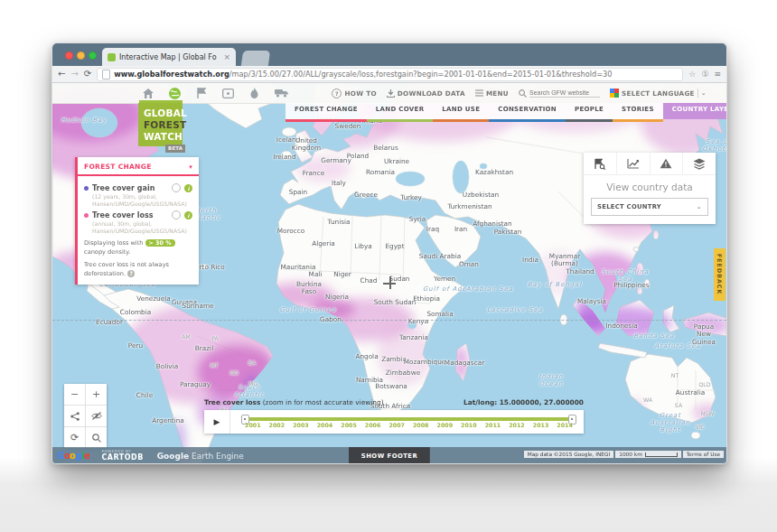 The image size is (777, 532). What do you see at coordinates (96, 415) in the screenshot?
I see `hide-panels-button` at bounding box center [96, 415].